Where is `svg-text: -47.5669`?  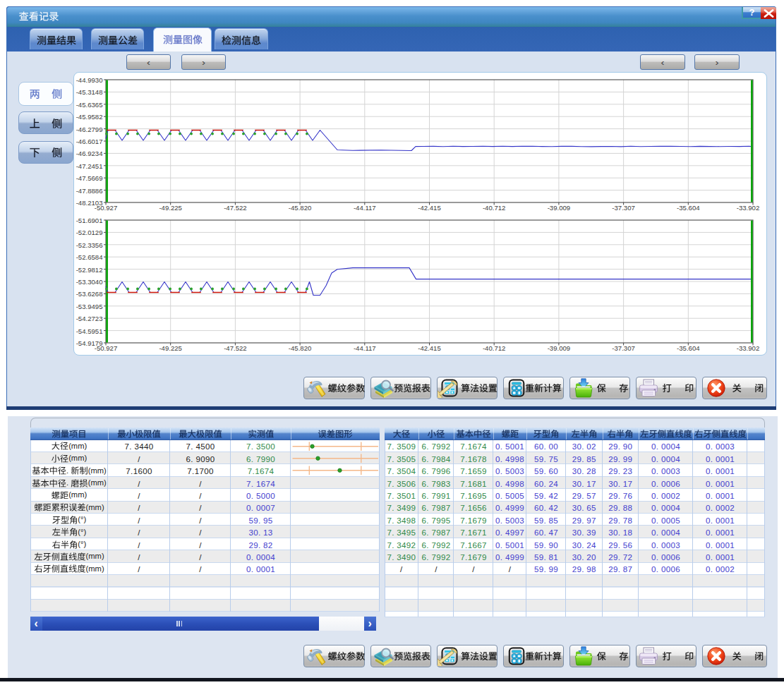 svg-text: -47.5669 is located at coordinates (90, 178).